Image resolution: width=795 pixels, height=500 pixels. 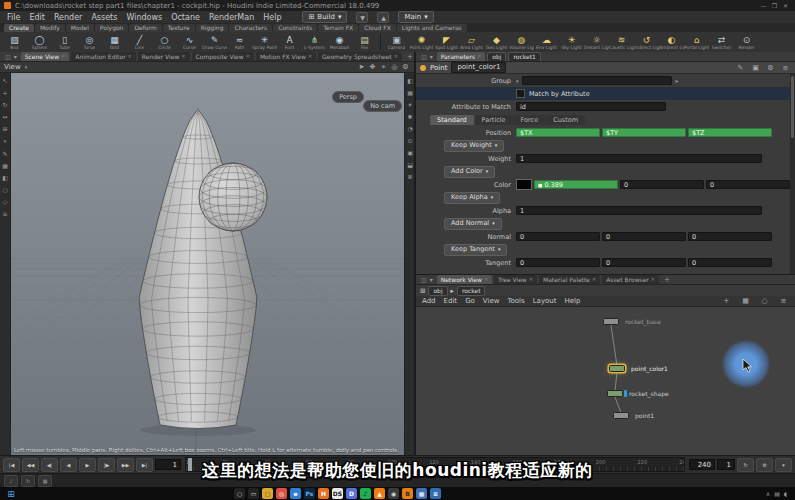 I want to click on grid-snap-icon: ▦, so click(x=746, y=301).